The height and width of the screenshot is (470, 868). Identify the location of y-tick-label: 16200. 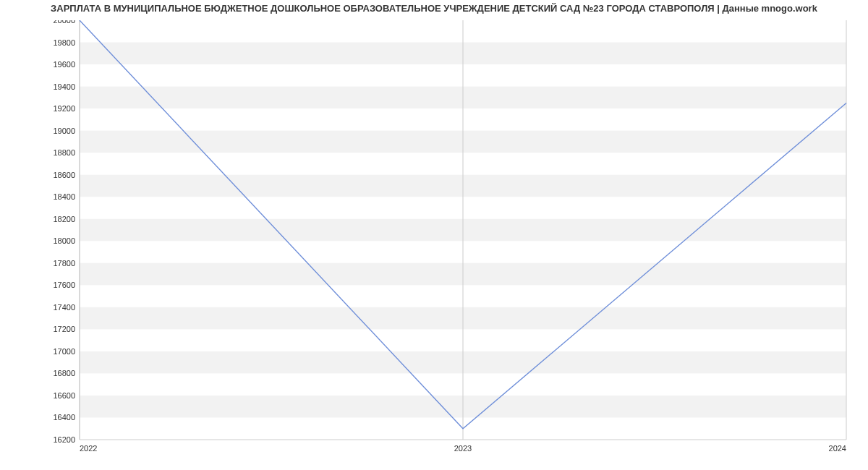
(64, 440).